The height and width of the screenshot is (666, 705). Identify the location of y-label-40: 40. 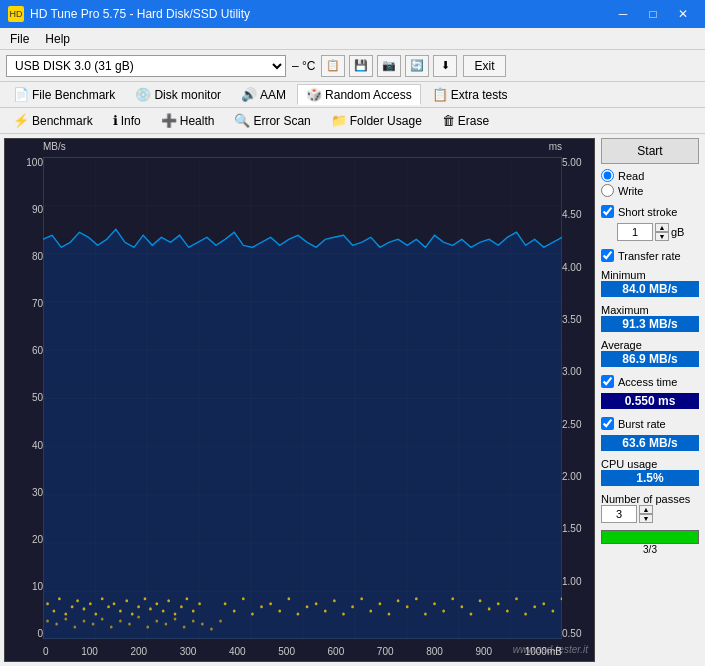
(25, 446).